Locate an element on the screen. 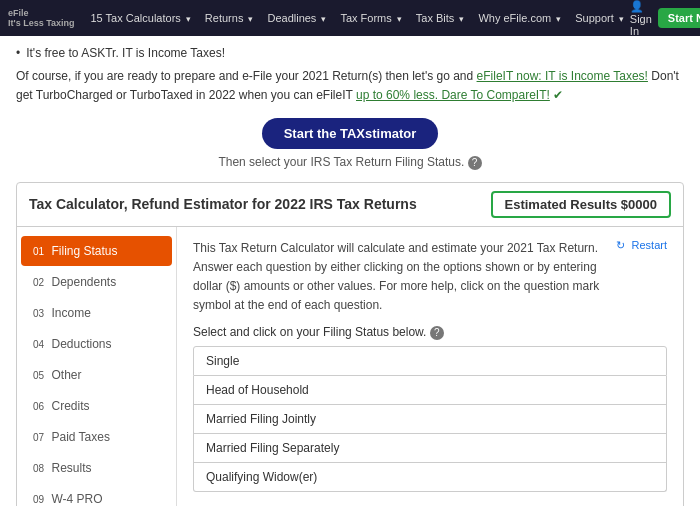 The height and width of the screenshot is (506, 700). restart-icon: ↻ is located at coordinates (620, 246).